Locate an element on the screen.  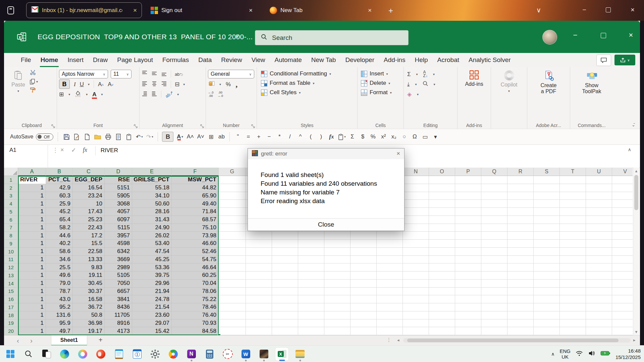
ribbon-tab-view: View is located at coordinates (258, 60).